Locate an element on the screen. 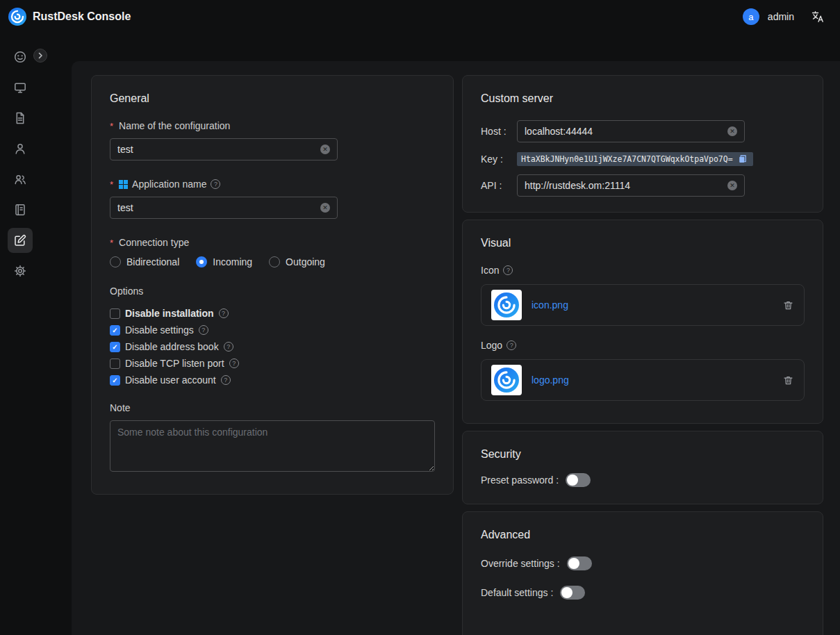 The width and height of the screenshot is (840, 635). name-field-label: Name of the configuration is located at coordinates (174, 126).